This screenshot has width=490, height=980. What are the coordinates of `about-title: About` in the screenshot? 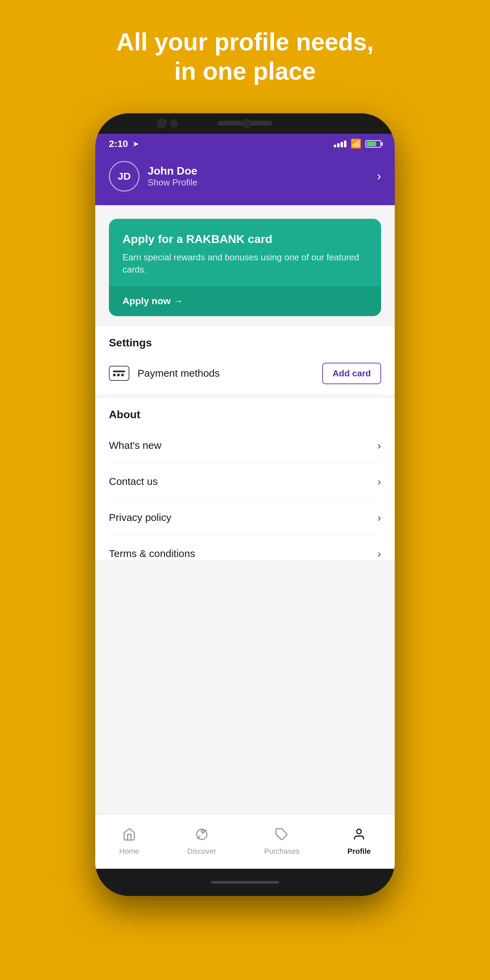 It's located at (245, 413).